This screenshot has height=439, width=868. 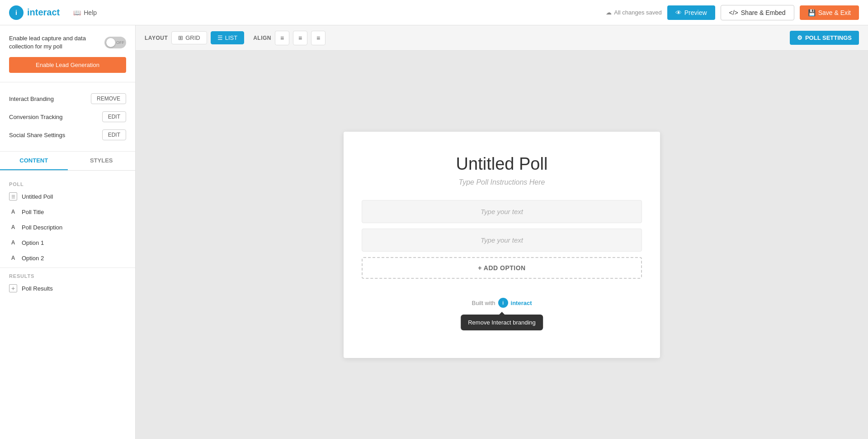 I want to click on saved-status: ☁ All changes saved, so click(x=634, y=13).